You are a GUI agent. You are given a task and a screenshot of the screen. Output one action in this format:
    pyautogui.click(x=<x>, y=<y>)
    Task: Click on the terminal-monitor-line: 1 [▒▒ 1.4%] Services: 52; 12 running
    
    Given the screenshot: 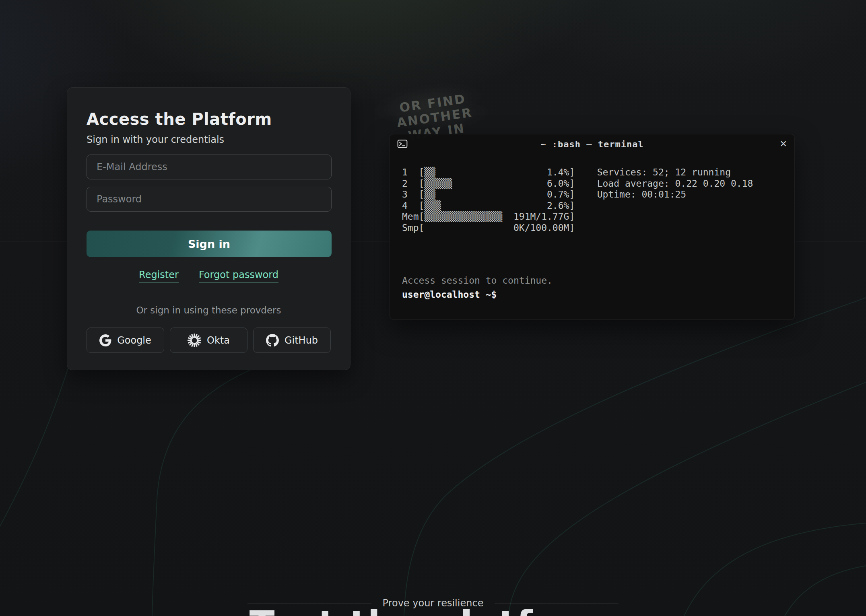 What is the action you would take?
    pyautogui.click(x=598, y=173)
    